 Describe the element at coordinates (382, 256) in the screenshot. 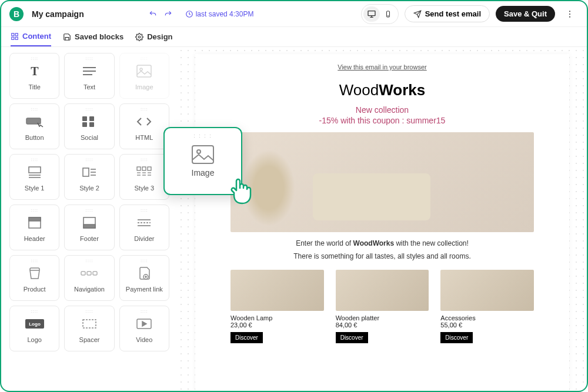

I see `intro-text-2: There is something for all tastes, all s…` at that location.